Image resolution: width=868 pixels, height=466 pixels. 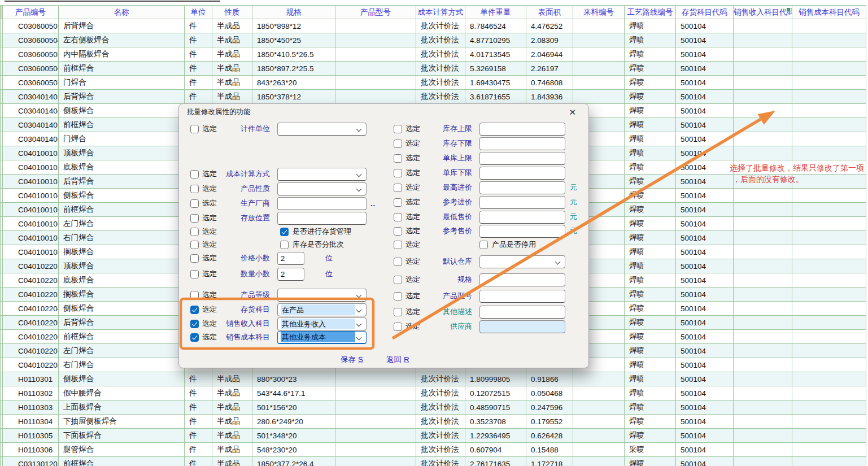 What do you see at coordinates (550, 82) in the screenshot?
I see `cell-surface-area: 0.746808` at bounding box center [550, 82].